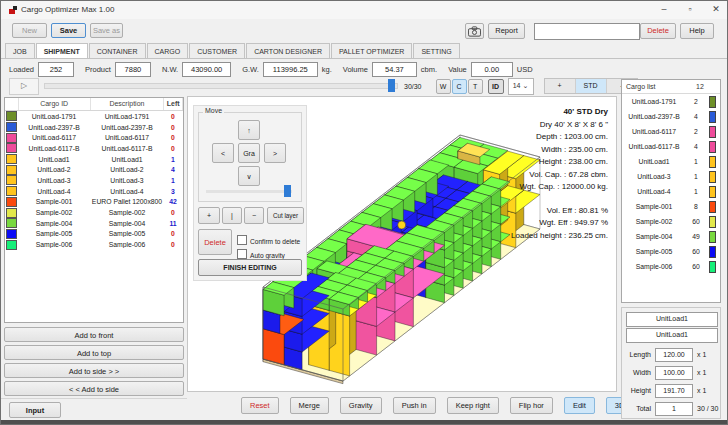  What do you see at coordinates (62, 51) in the screenshot?
I see `tab-shipment: SHIPMENT` at bounding box center [62, 51].